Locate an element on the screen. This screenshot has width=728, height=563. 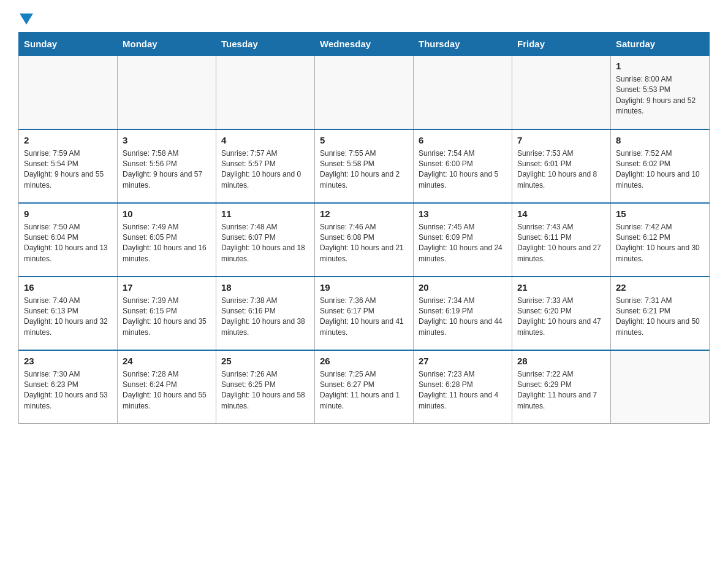
calendar-cell: 8Sunrise: 7:52 AM Sunset: 6:02 PM Daylig… is located at coordinates (661, 166).